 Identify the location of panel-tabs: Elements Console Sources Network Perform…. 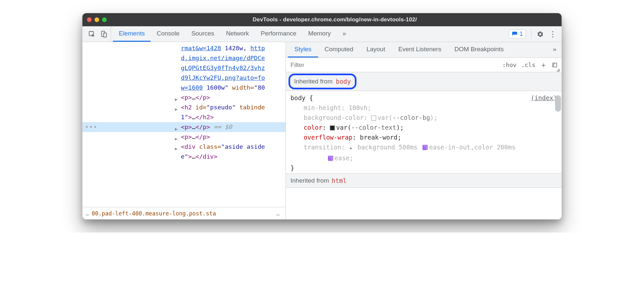
(232, 34).